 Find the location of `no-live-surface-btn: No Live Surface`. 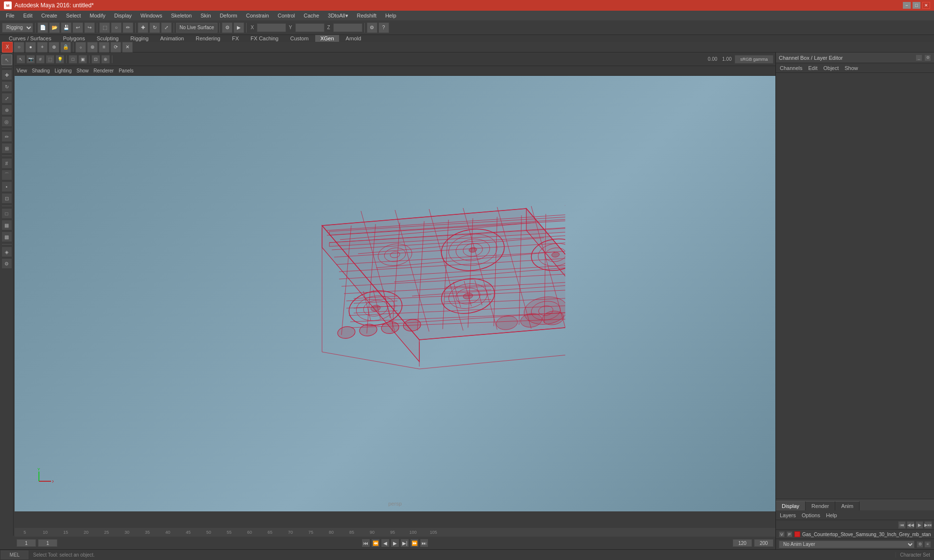

no-live-surface-btn: No Live Surface is located at coordinates (197, 28).